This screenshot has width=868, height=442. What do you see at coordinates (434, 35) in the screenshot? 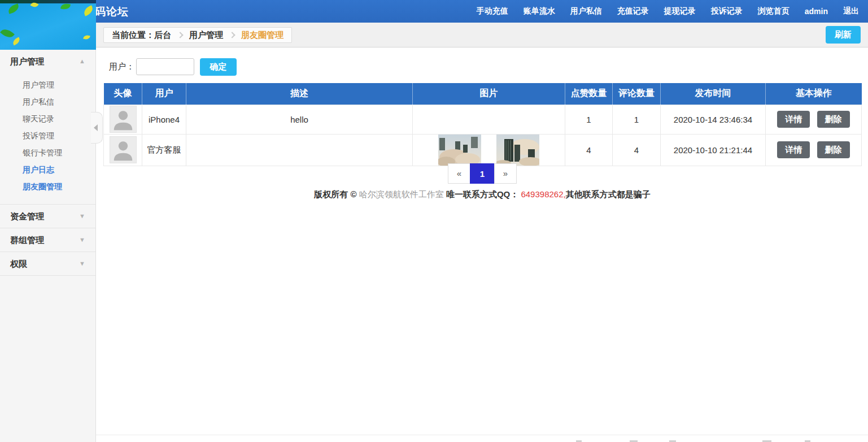
I see `breadcrumb-bar: 当前位置：后台 用户管理 朋友圈管理 刷新` at bounding box center [434, 35].